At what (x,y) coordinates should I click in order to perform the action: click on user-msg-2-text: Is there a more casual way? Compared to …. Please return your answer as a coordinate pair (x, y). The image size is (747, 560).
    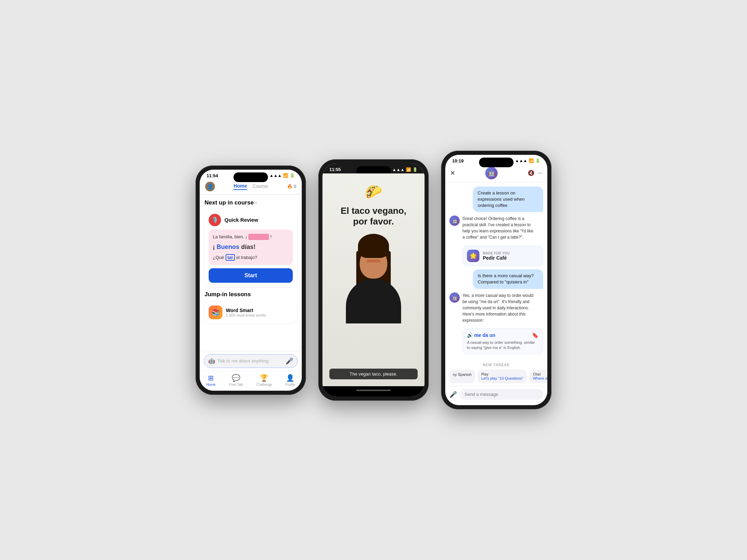
    Looking at the image, I should click on (506, 279).